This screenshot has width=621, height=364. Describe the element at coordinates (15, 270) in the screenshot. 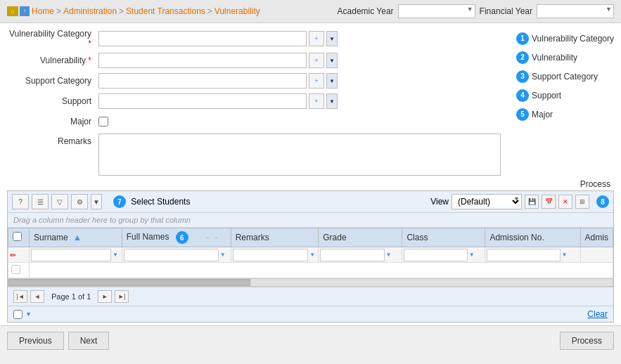

I see `empty-row-checkbox` at that location.